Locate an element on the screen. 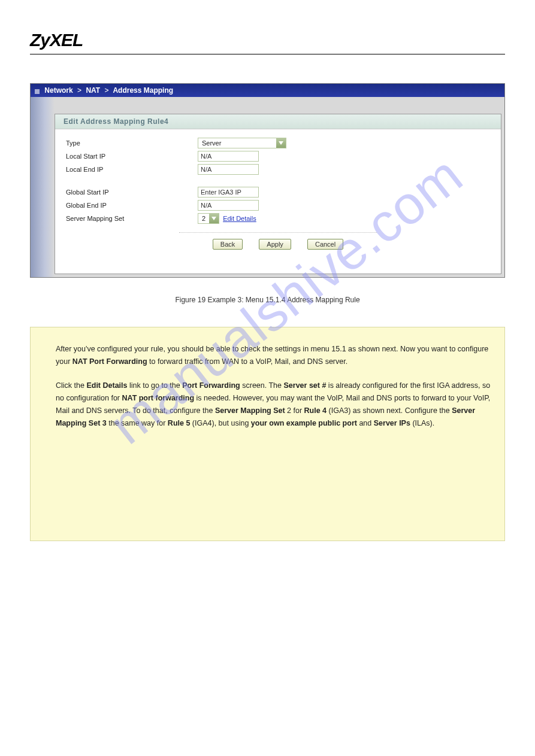 Image resolution: width=535 pixels, height=756 pixels. global-start-ip-field is located at coordinates (228, 192).